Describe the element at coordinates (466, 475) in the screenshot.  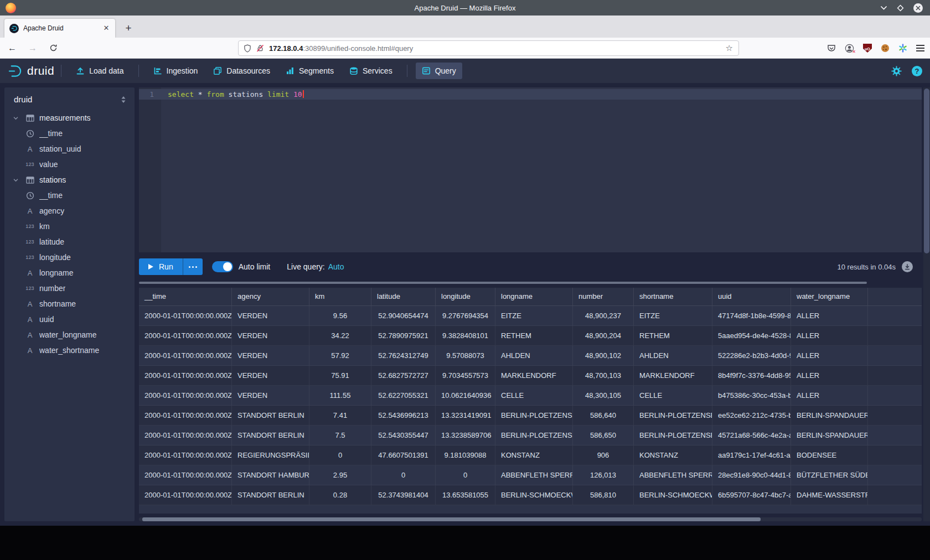
I see `table-cell: 0` at that location.